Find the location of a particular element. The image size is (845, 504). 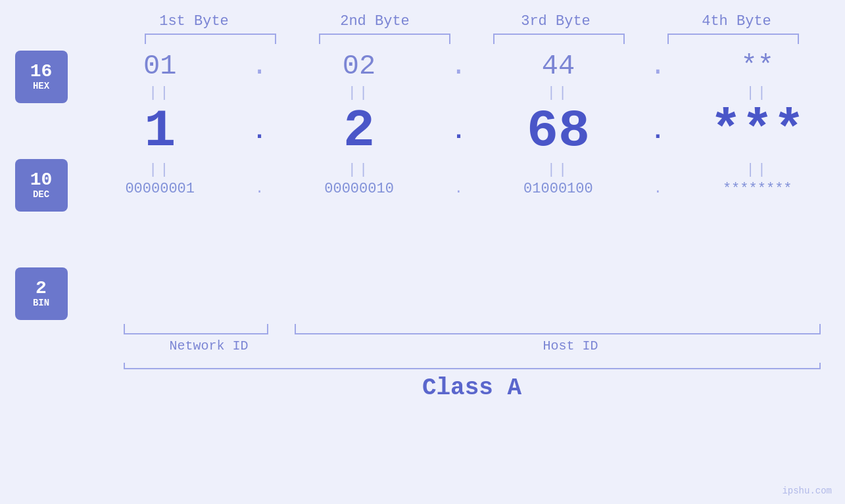

badges-column: 16 HEX 10 DEC 2 BIN is located at coordinates (41, 185).